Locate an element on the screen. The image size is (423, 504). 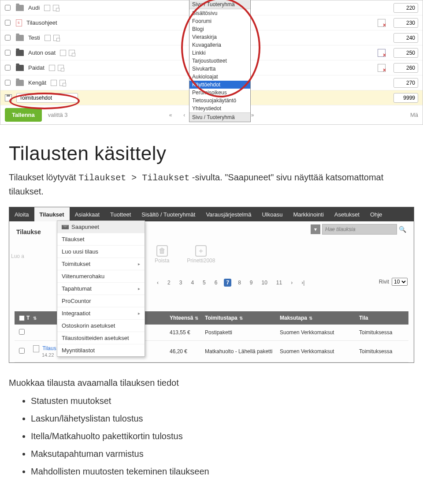
name-input is located at coordinates (47, 98).